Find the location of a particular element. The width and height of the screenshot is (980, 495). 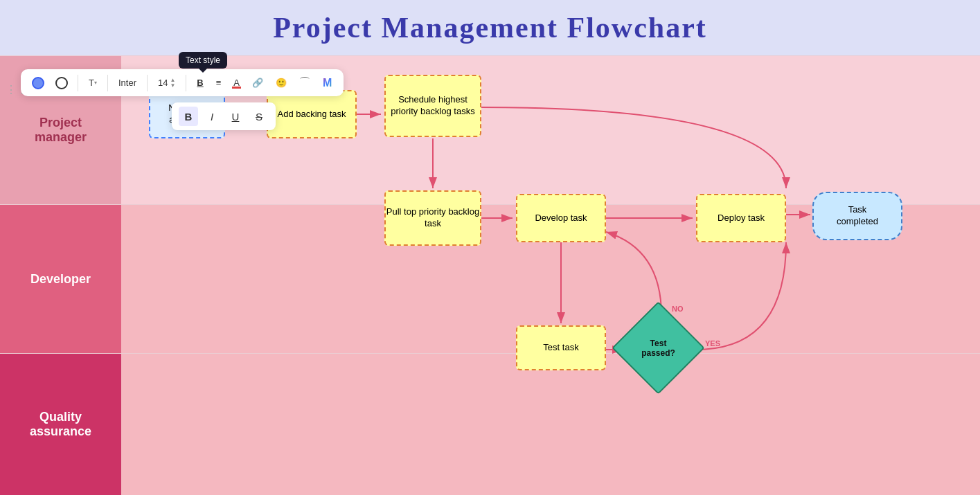

font-size: 14 ▲ ▼ is located at coordinates (166, 83).